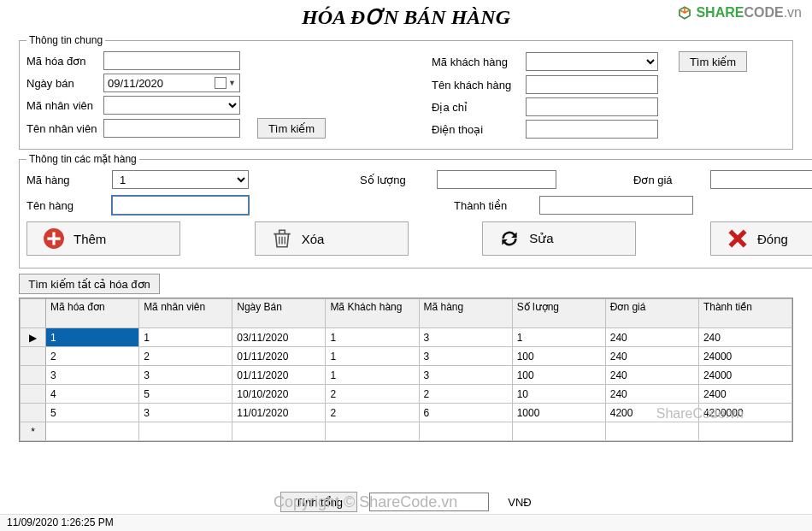 This screenshot has height=531, width=812. Describe the element at coordinates (407, 432) in the screenshot. I see `table-new-row: *` at that location.